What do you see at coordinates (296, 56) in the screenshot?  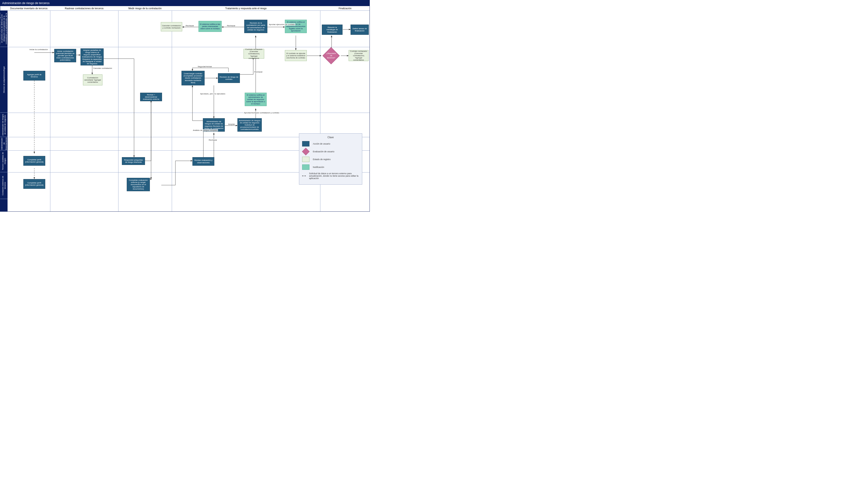 I see `node-executed: El contrato se ejecuta y el sistema esta…` at bounding box center [296, 56].